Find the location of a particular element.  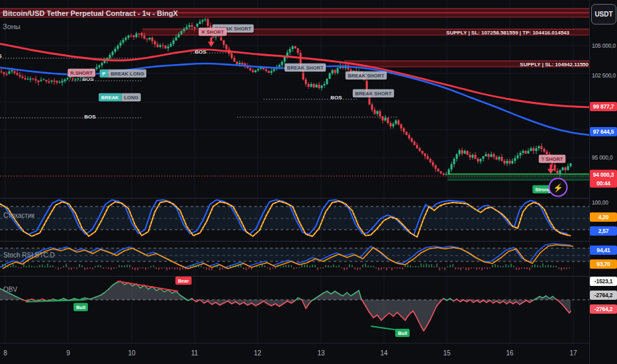

price-value-chip: 4,20 is located at coordinates (604, 217).